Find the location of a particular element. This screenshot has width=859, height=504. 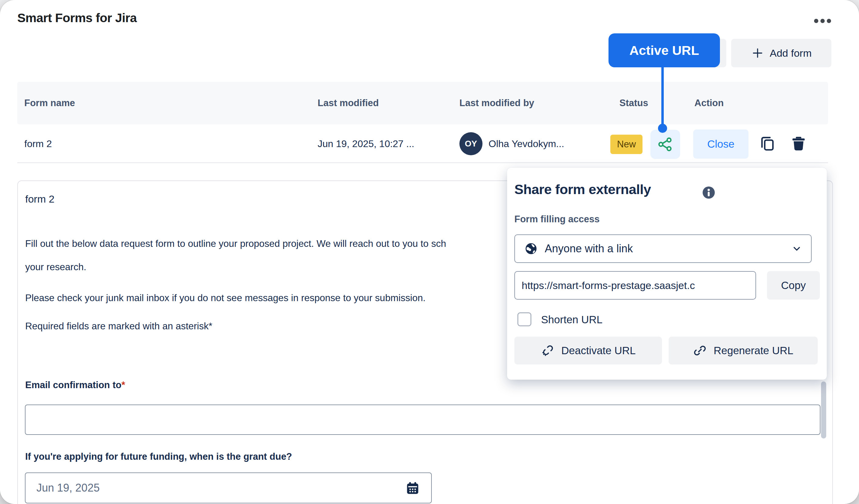

tooltip-connector-line is located at coordinates (663, 96).